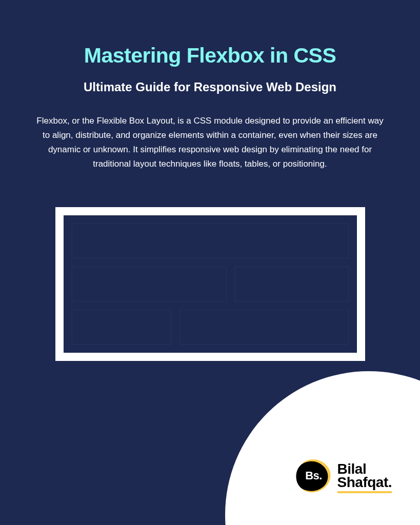  I want to click on logo-name-line2: Shafqat., so click(365, 482).